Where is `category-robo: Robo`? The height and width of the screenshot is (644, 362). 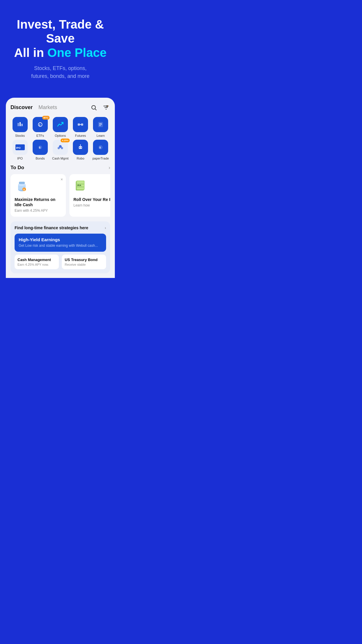
category-robo: Robo is located at coordinates (80, 150).